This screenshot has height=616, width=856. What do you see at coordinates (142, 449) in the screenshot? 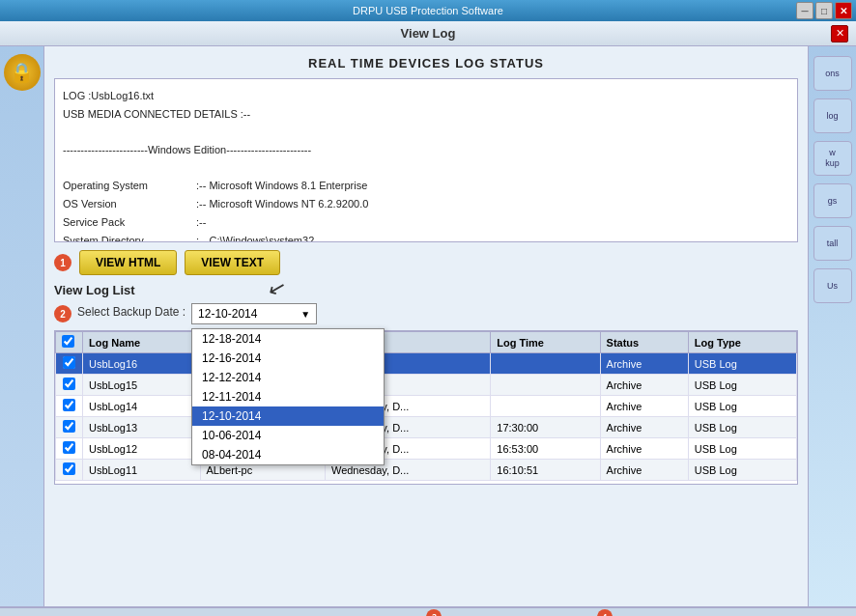
I see `cell-log-name: UsbLog12` at bounding box center [142, 449].